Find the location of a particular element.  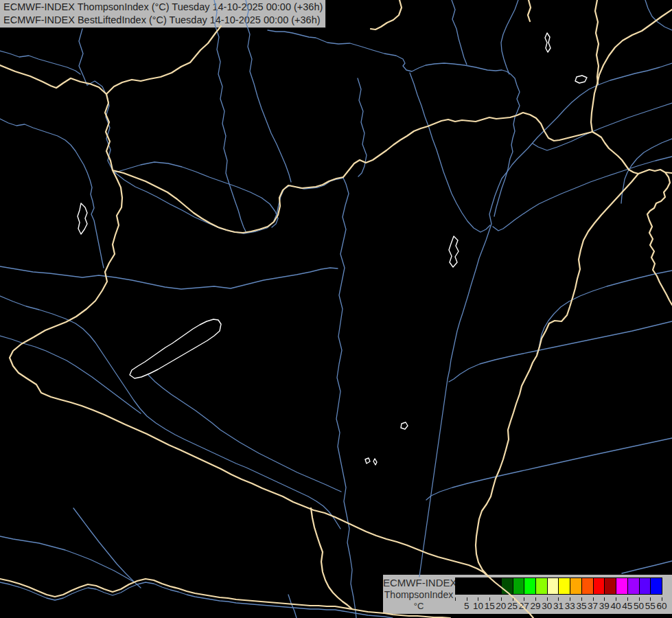

title-bar: ECMWF-INDEX ThompsonIndex (°C) Tuesday 1… is located at coordinates (163, 14).